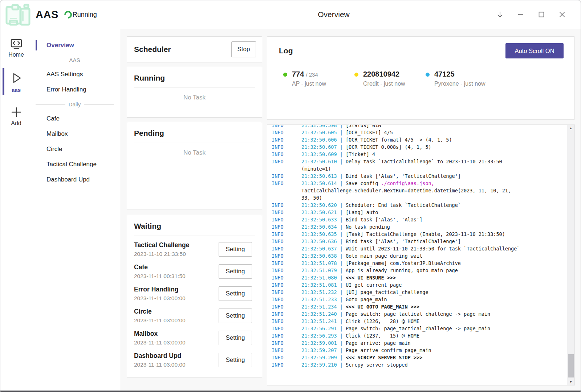 This screenshot has width=581, height=392. Describe the element at coordinates (334, 15) in the screenshot. I see `page-title: Overview` at that location.